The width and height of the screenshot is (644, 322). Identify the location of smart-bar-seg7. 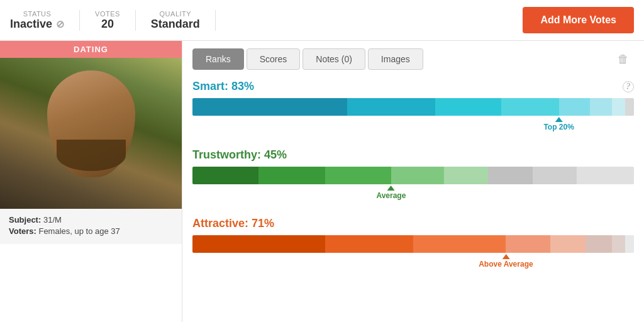
(619, 107).